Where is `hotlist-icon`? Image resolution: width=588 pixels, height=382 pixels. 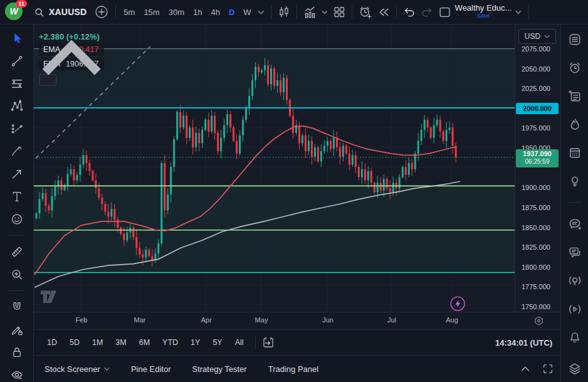 hotlist-icon is located at coordinates (575, 124).